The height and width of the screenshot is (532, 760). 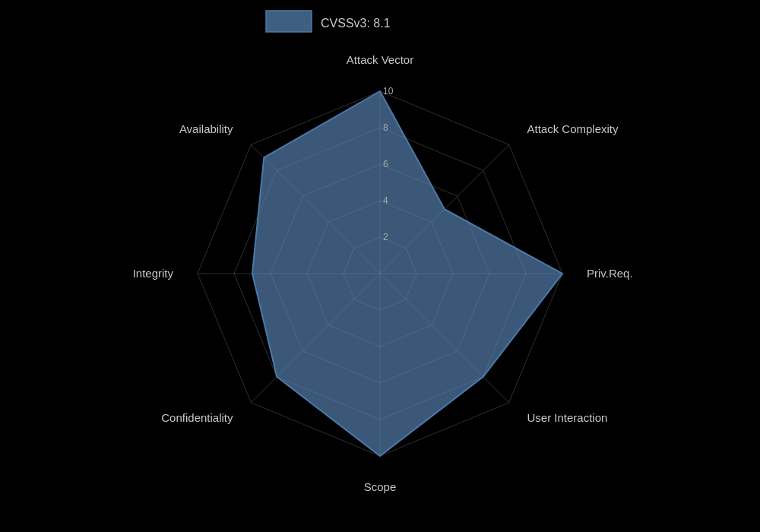 I want to click on svg-text: Integrity, so click(x=154, y=274).